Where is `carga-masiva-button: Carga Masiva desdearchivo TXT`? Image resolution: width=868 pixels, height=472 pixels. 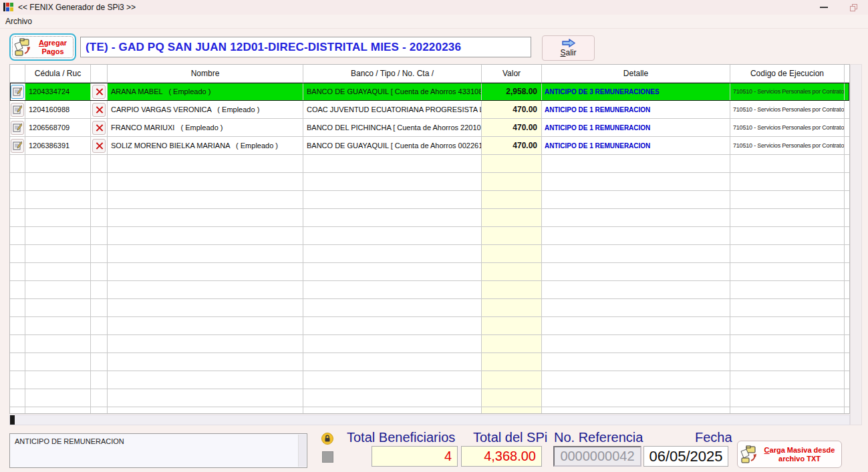
carga-masiva-button: Carga Masiva desdearchivo TXT is located at coordinates (790, 454).